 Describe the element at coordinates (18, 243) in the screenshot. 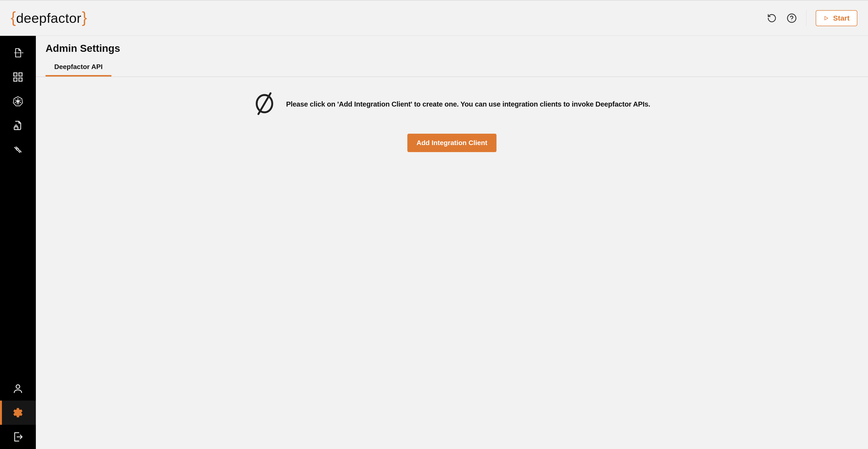

I see `sidebar` at that location.